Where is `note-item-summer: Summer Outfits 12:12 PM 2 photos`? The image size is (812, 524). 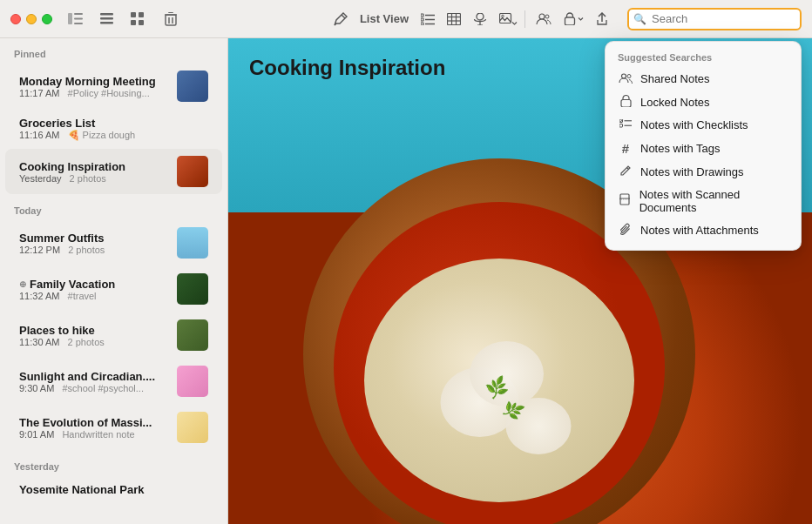
note-item-summer: Summer Outfits 12:12 PM 2 photos is located at coordinates (113, 243).